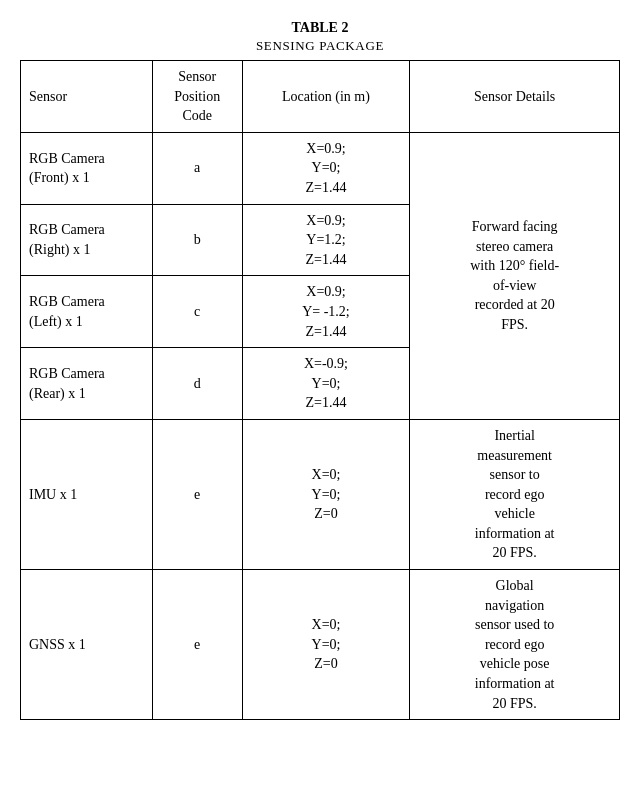 The image size is (640, 790). What do you see at coordinates (197, 240) in the screenshot?
I see `sensor-code: b` at bounding box center [197, 240].